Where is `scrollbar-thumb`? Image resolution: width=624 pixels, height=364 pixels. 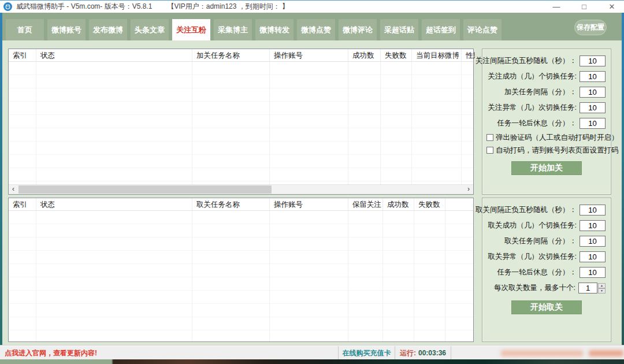 scrollbar-thumb is located at coordinates (145, 190).